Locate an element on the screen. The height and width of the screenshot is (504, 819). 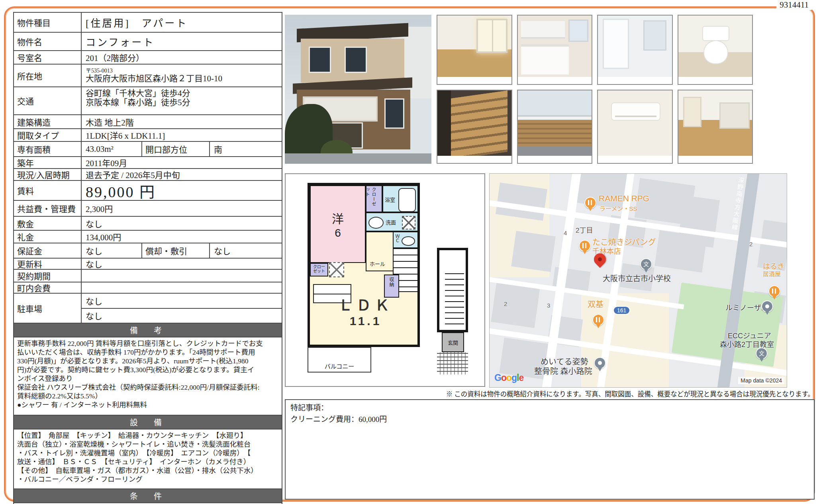
remarks-text: 更新事務手数料 22,000円 賃料等月額を口座引落とし、クレジットカードでお支… is located at coordinates (148, 377).